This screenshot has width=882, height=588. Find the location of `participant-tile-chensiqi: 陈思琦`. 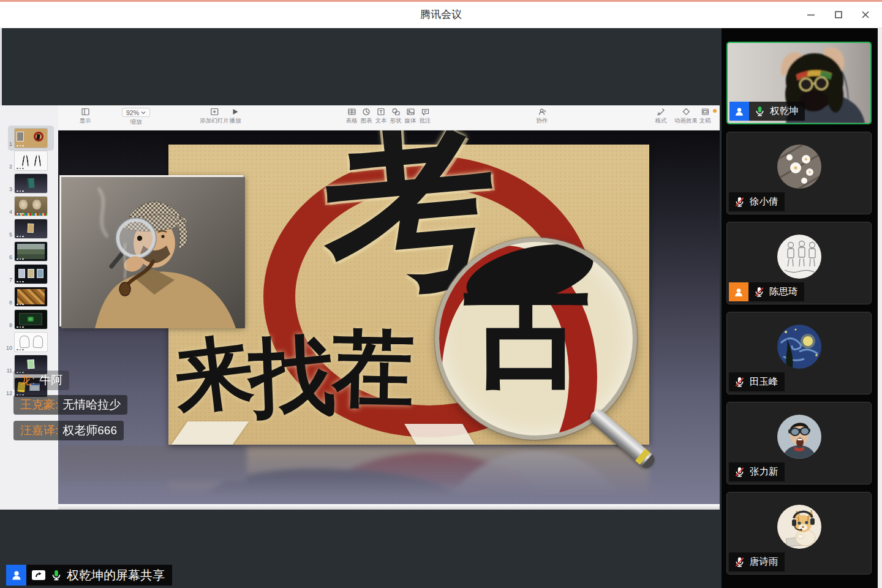

participant-tile-chensiqi: 陈思琦 is located at coordinates (799, 263).